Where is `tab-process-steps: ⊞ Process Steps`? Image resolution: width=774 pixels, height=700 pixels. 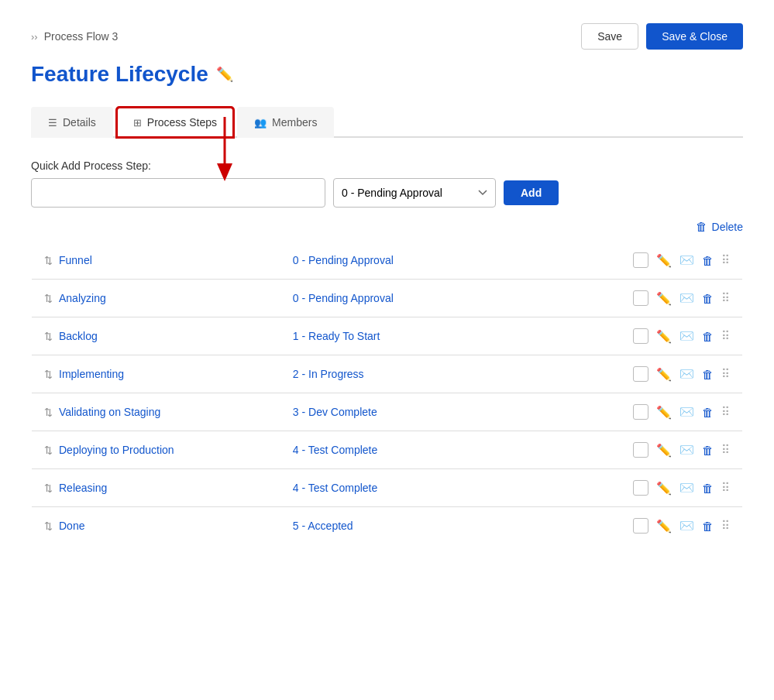 tab-process-steps: ⊞ Process Steps is located at coordinates (175, 122).